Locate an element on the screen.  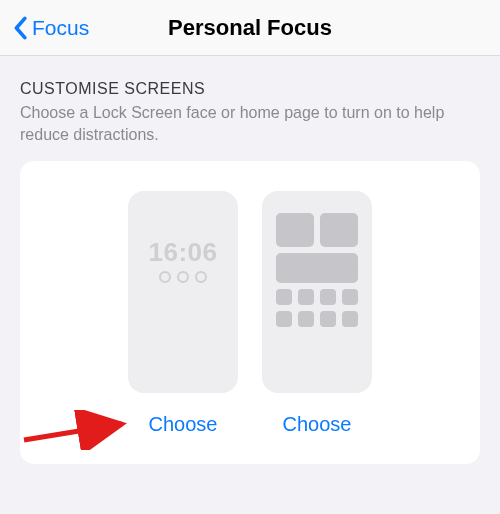
home-screen-preview-col: Choose is located at coordinates (317, 314).